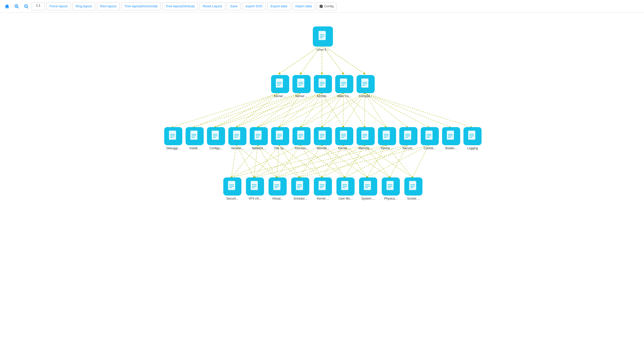  What do you see at coordinates (323, 39) in the screenshot?
I see `graph-node: Linux K...` at bounding box center [323, 39].